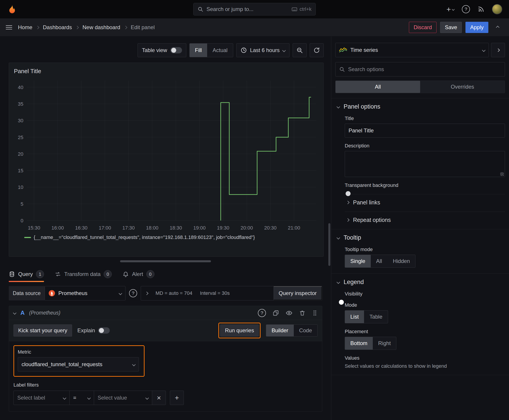 This screenshot has height=420, width=509. I want to click on max-data-points: MD = auto = 704, so click(174, 293).